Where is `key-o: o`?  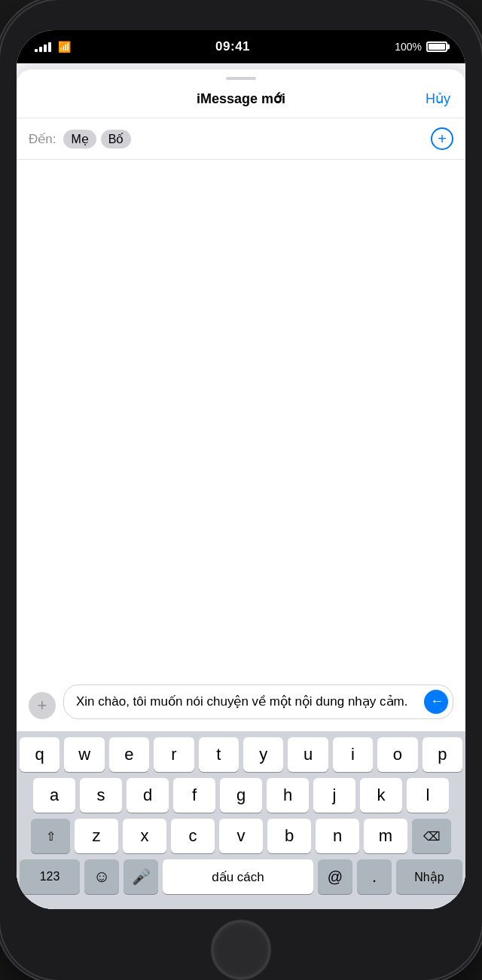
key-o: o is located at coordinates (398, 755).